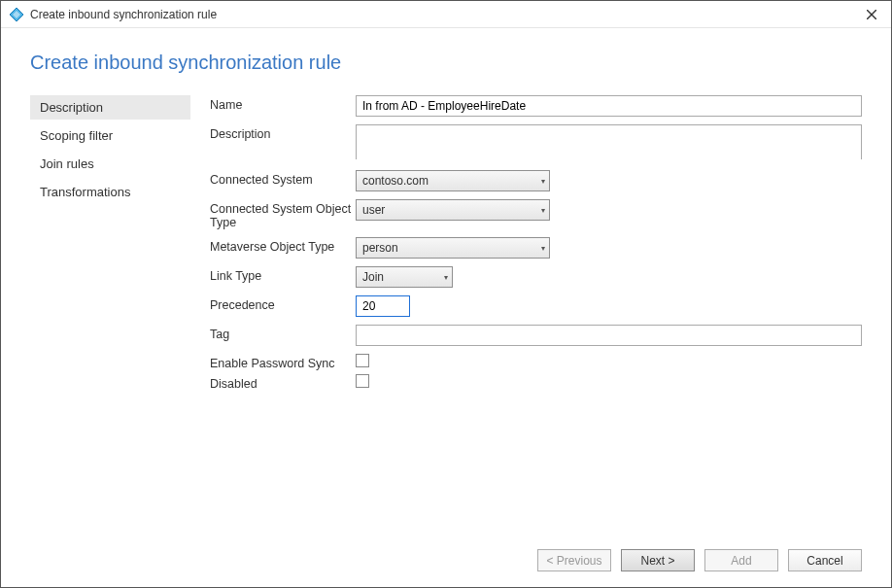 The image size is (892, 588). What do you see at coordinates (395, 181) in the screenshot?
I see `connected-system-value: contoso.com` at bounding box center [395, 181].